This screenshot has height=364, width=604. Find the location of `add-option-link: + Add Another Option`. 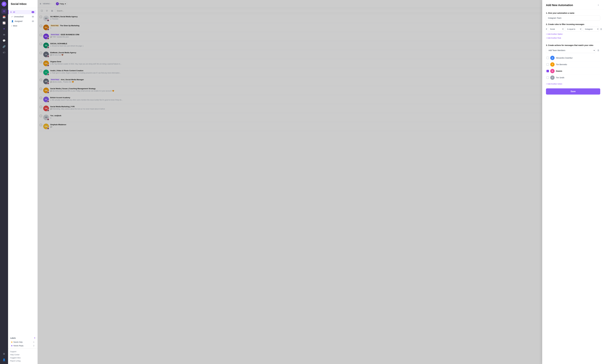

add-option-link: + Add Another Option is located at coordinates (554, 34).